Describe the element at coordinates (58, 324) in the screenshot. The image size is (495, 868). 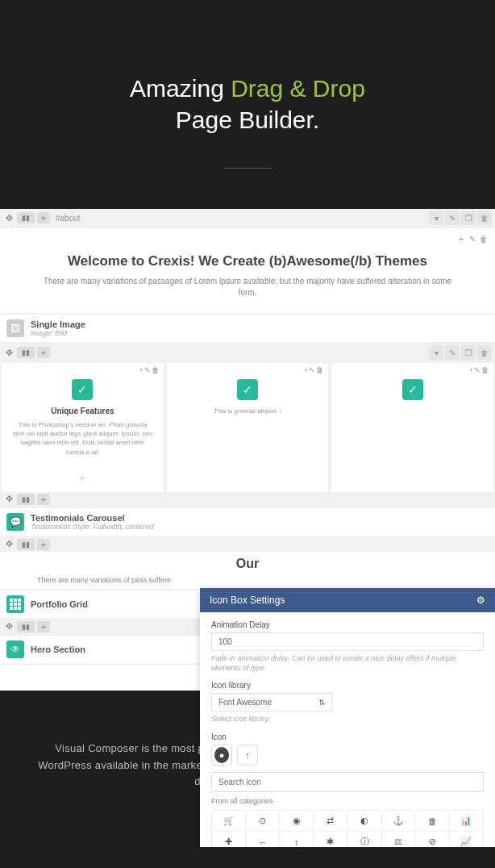
I see `element-label: Single Image` at that location.